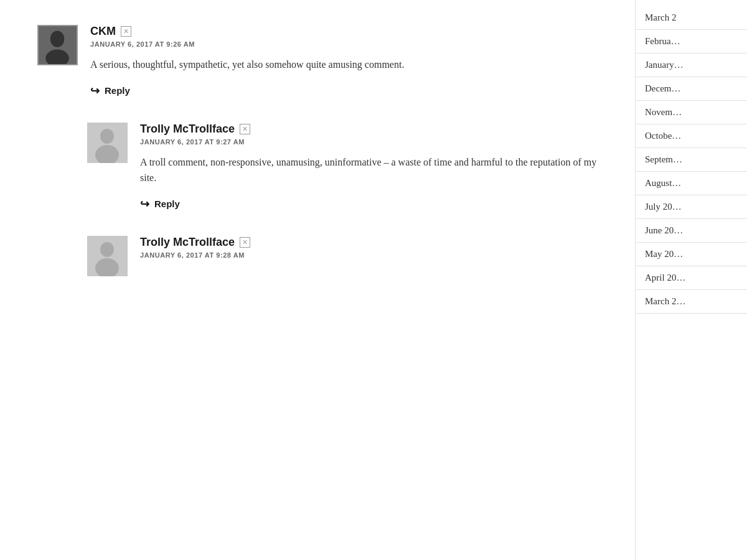 The image size is (747, 560). What do you see at coordinates (350, 61) in the screenshot?
I see `comment-body: CKM ✕ JANUARY 6, 2017 AT 9:26 AM A serio…` at bounding box center [350, 61].